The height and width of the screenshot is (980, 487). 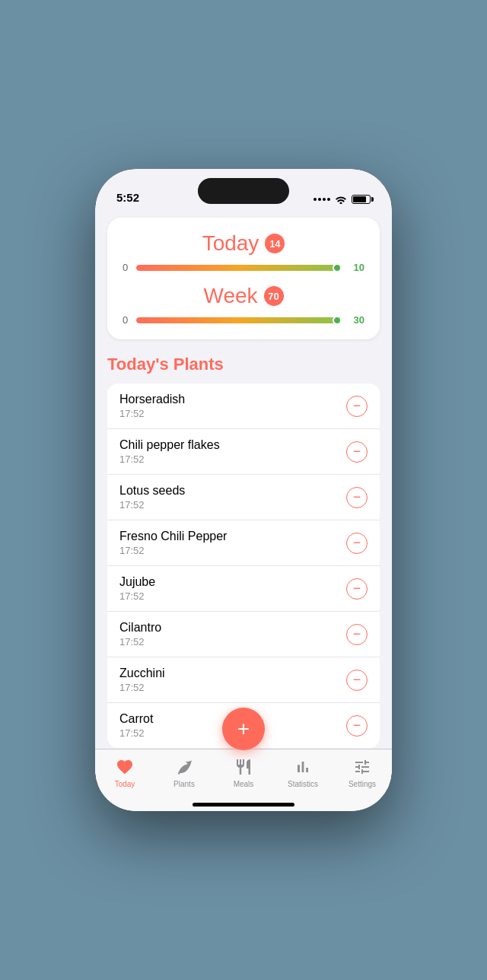 What do you see at coordinates (125, 773) in the screenshot?
I see `tab-today: Today` at bounding box center [125, 773].